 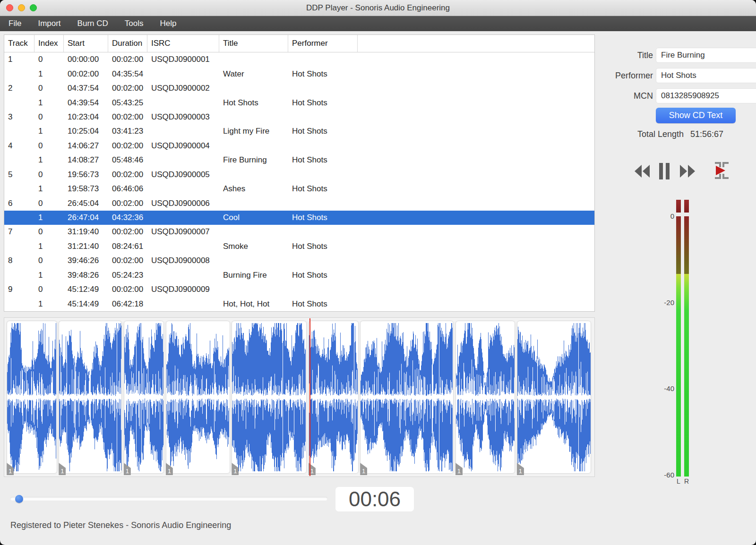 What do you see at coordinates (168, 24) in the screenshot?
I see `menu-item-help: Help` at bounding box center [168, 24].